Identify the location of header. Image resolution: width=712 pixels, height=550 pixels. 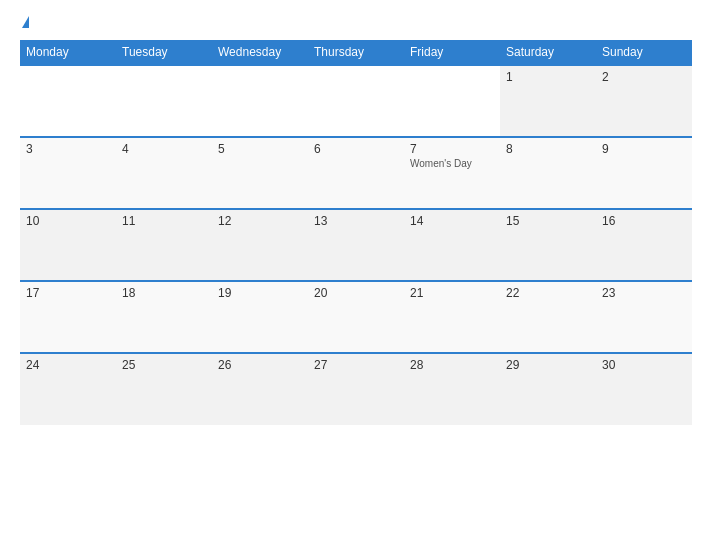
(356, 22).